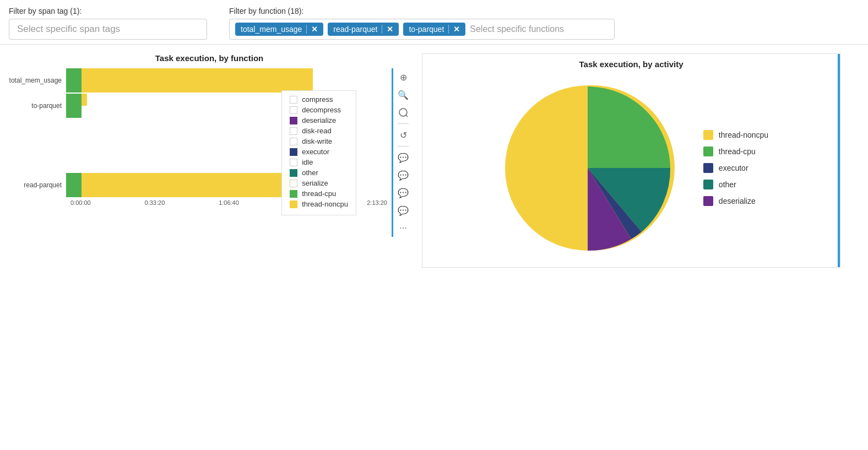 Image resolution: width=868 pixels, height=450 pixels. What do you see at coordinates (294, 194) in the screenshot?
I see `legend-swatch-thread-cpu` at bounding box center [294, 194].